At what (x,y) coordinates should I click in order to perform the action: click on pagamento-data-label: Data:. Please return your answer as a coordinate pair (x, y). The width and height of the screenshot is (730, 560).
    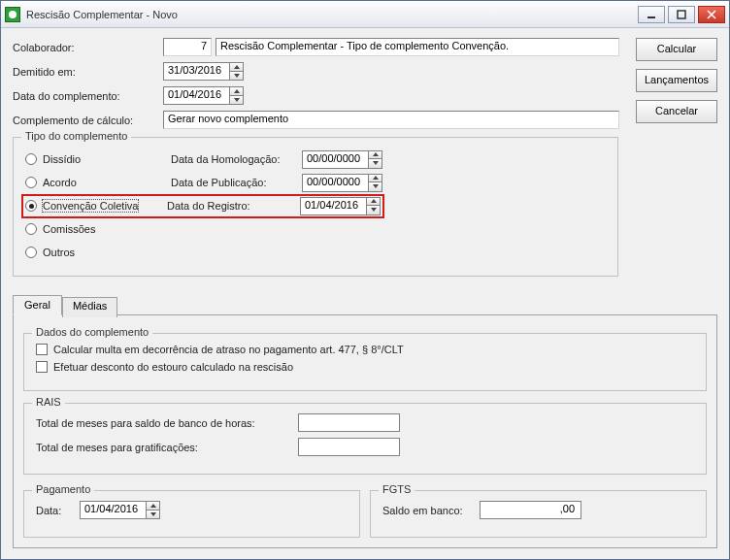
    Looking at the image, I should click on (58, 511).